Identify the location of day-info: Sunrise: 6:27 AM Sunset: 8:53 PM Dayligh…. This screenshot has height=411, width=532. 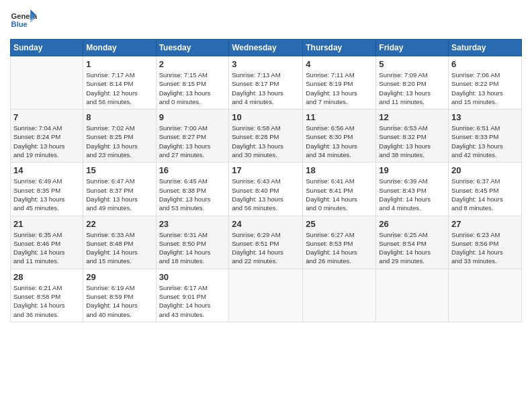
(339, 248).